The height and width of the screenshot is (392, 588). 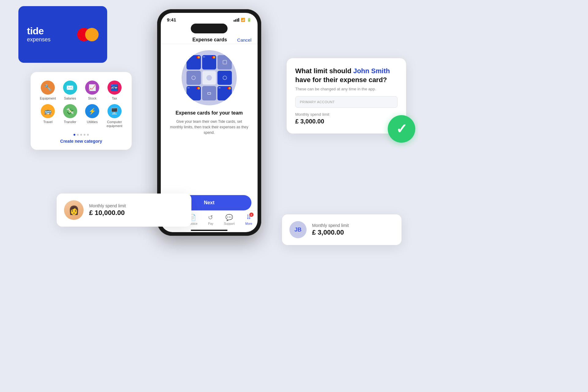 I want to click on promo-title: Expense cards for your team, so click(x=209, y=113).